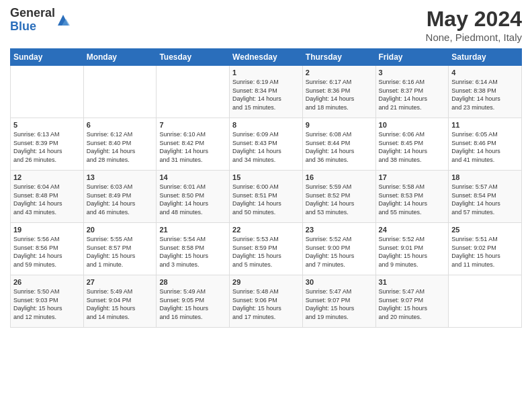  I want to click on table-row: 27Sunrise: 5:49 AM Sunset: 9:04 PM Dayli…, so click(120, 302).